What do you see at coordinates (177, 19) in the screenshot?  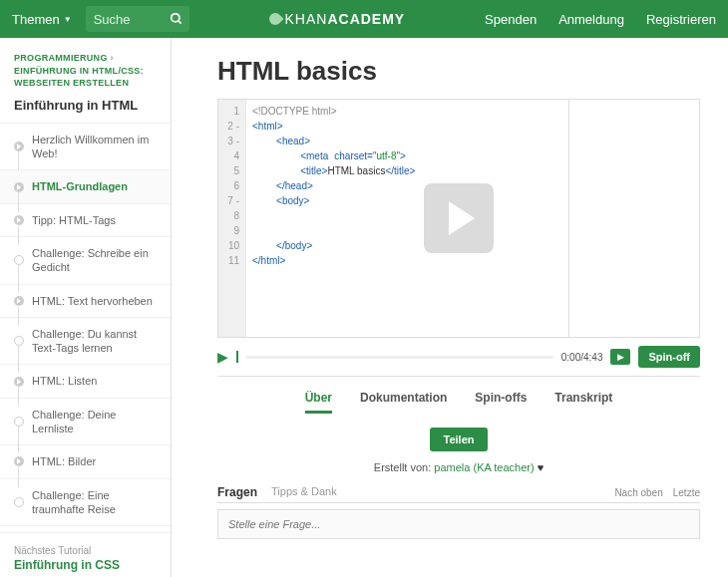 I see `search-icon` at bounding box center [177, 19].